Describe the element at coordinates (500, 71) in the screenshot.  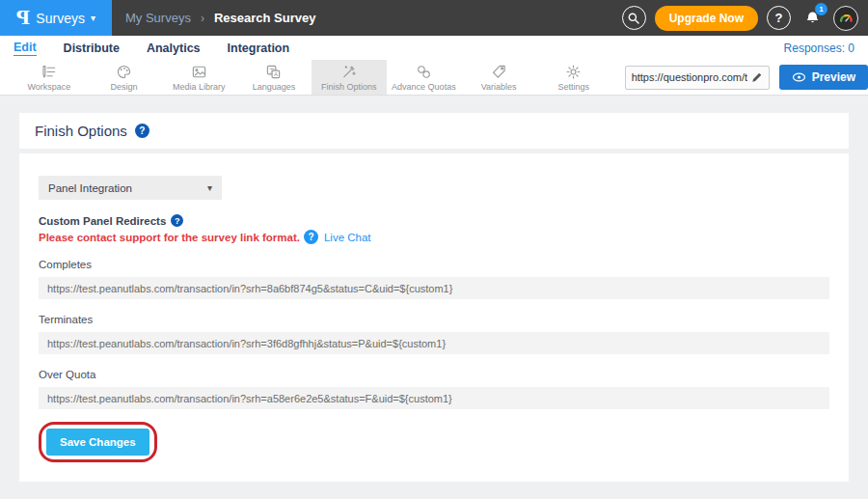
I see `tag-icon` at that location.